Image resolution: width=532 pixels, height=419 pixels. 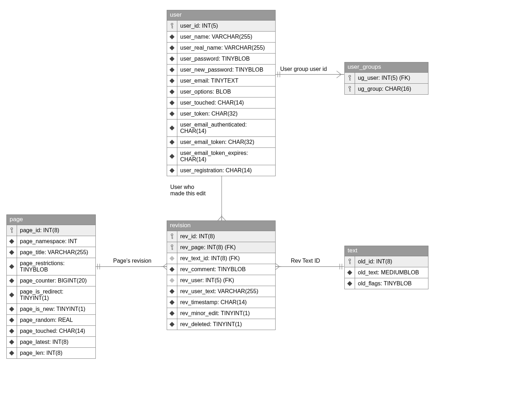 I want to click on rel-label-revision-text: Rev Text ID, so click(x=305, y=261).